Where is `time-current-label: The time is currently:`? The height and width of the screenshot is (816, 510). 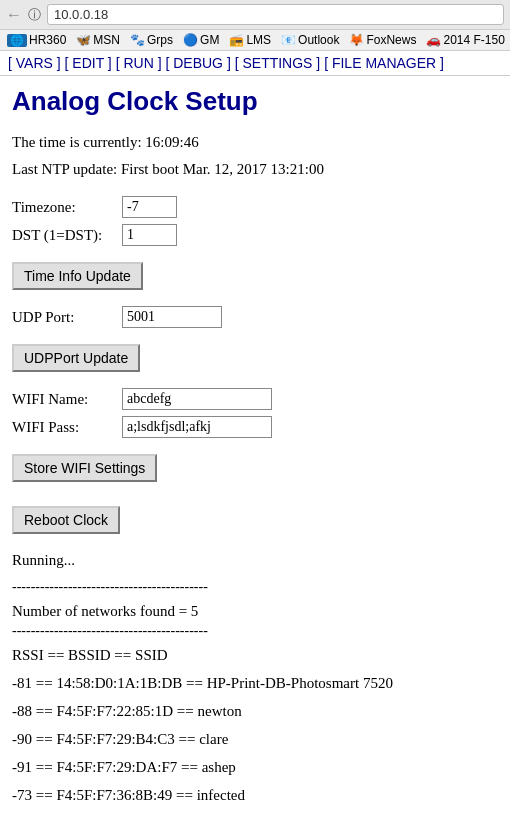
time-current-label: The time is currently: is located at coordinates (77, 142).